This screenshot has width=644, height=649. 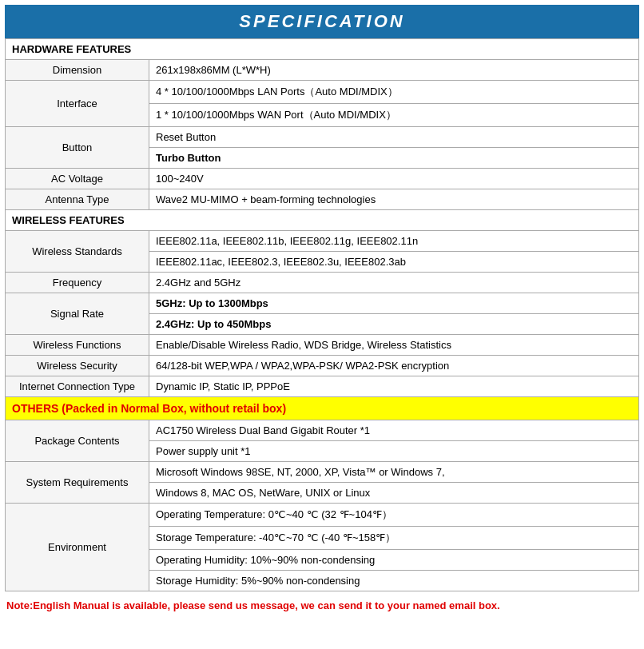 I want to click on package-value1: AC1750 Wireless Dual Band Gigabit Router…, so click(x=395, y=431).